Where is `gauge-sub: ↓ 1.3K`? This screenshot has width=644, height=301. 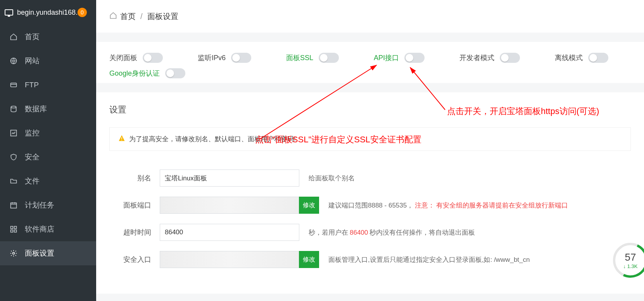
gauge-sub: ↓ 1.3K is located at coordinates (630, 266).